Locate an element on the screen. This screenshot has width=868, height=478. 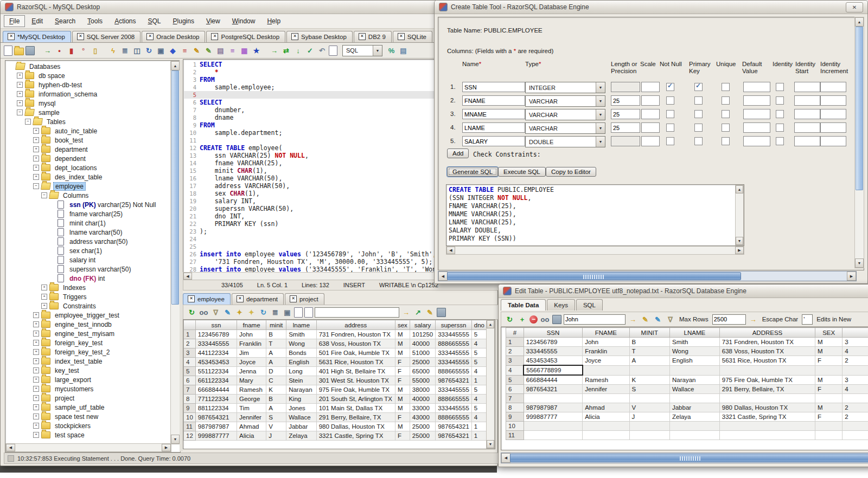
import-data-icon: ▦ is located at coordinates (244, 51).